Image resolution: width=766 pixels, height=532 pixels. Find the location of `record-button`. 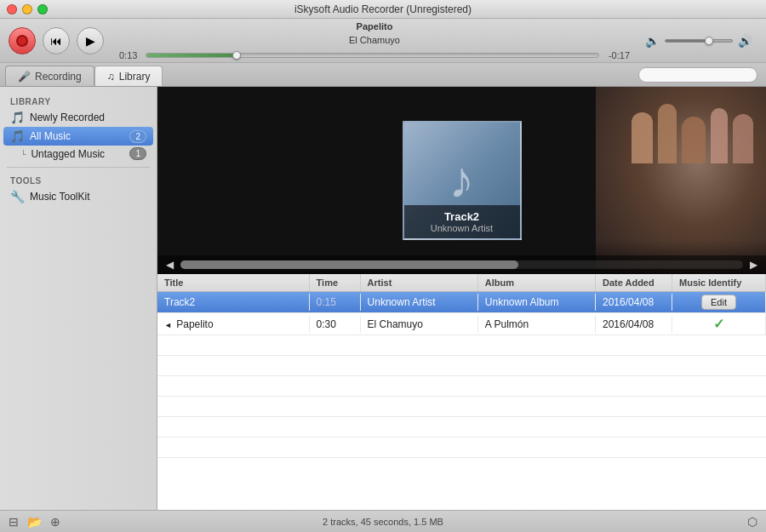

record-button is located at coordinates (22, 41).